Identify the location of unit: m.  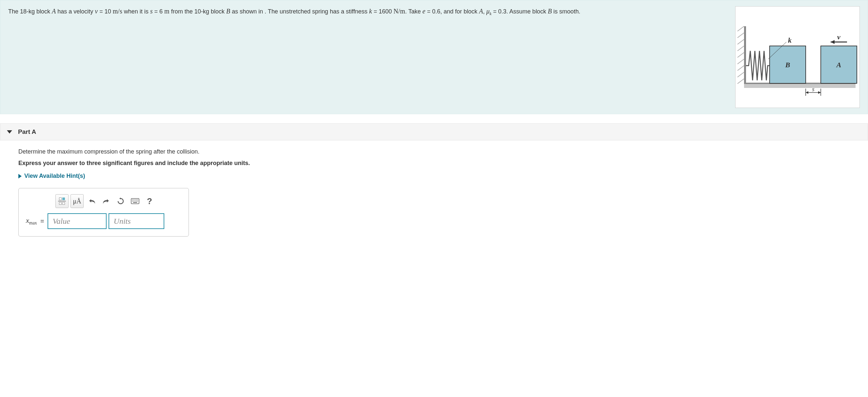
(167, 11).